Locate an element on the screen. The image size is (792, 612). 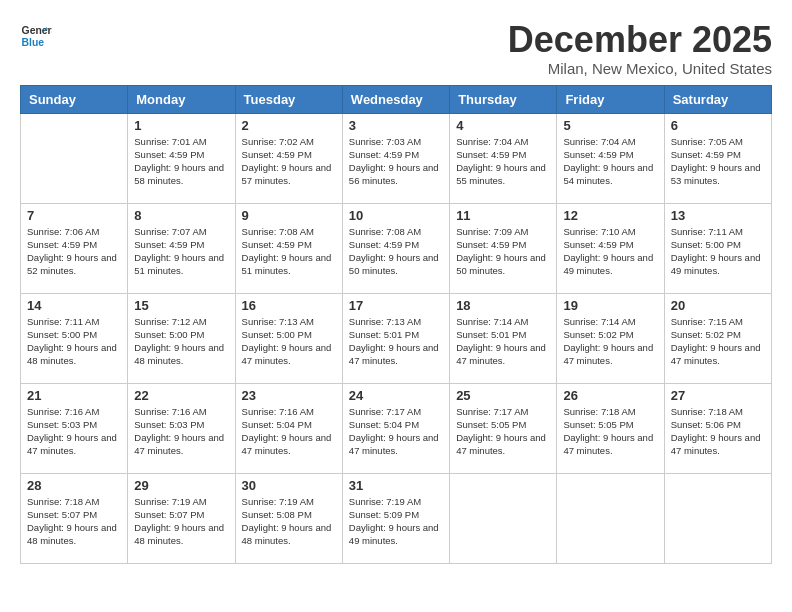
day-info: Sunrise: 7:14 AMSunset: 5:02 PMDaylight:… is located at coordinates (610, 342).